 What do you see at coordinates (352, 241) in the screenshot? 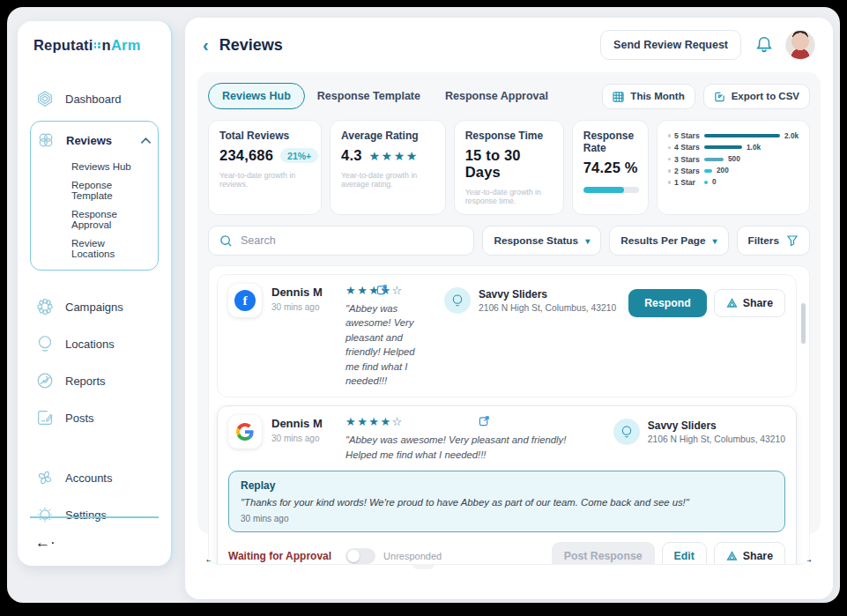
I see `search-input` at bounding box center [352, 241].